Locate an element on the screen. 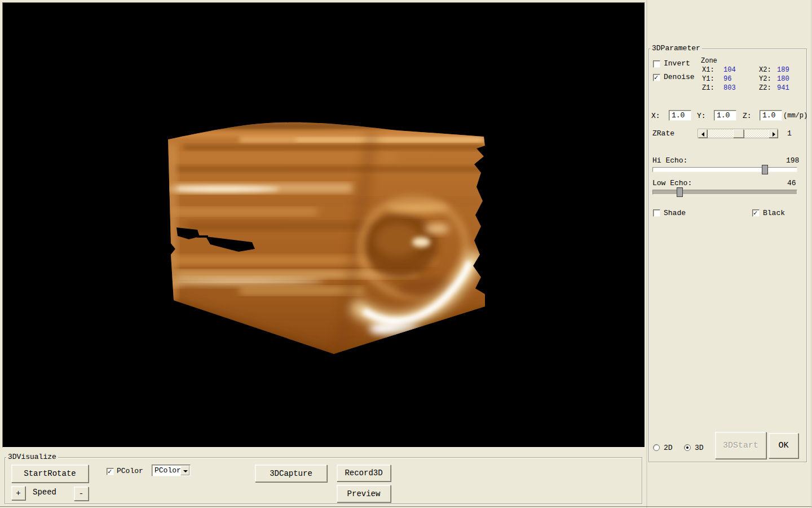 The width and height of the screenshot is (812, 508). hi-echo-label: Hi Echo: is located at coordinates (670, 161).